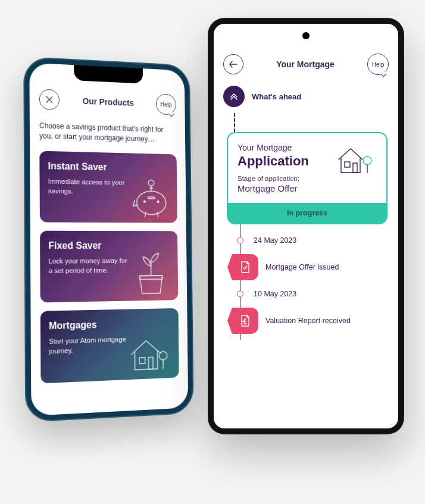  I want to click on product-card-mortgages: Mortgages Start your Atom mortgage journ…, so click(110, 345).